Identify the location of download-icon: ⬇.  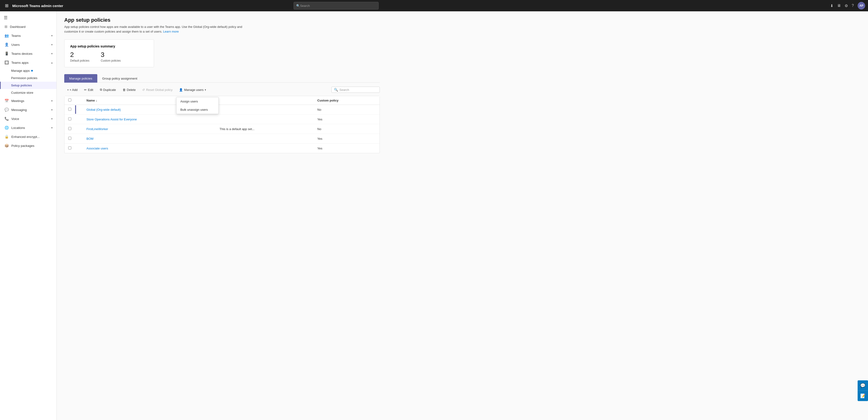
(832, 6).